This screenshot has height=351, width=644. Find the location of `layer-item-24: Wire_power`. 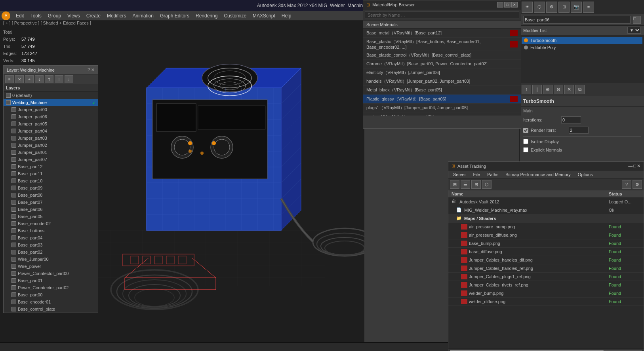

layer-item-24: Wire_power is located at coordinates (51, 266).